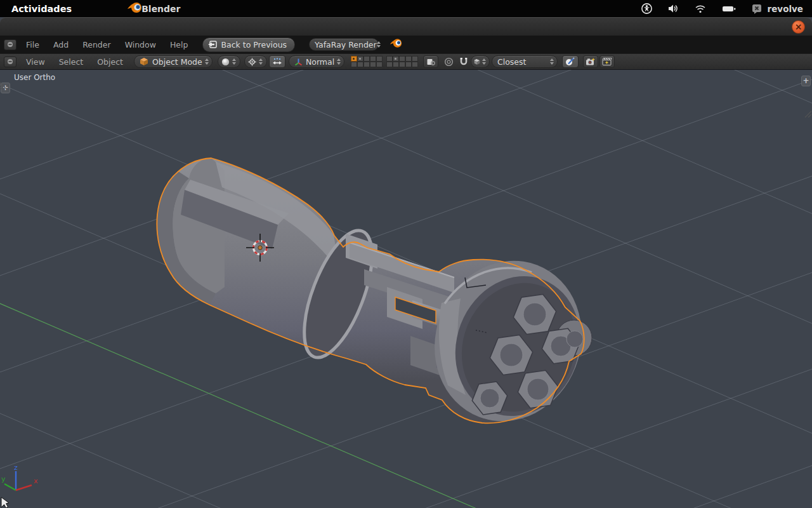 This screenshot has width=812, height=508. What do you see at coordinates (607, 62) in the screenshot?
I see `opengl-render-animation-button` at bounding box center [607, 62].